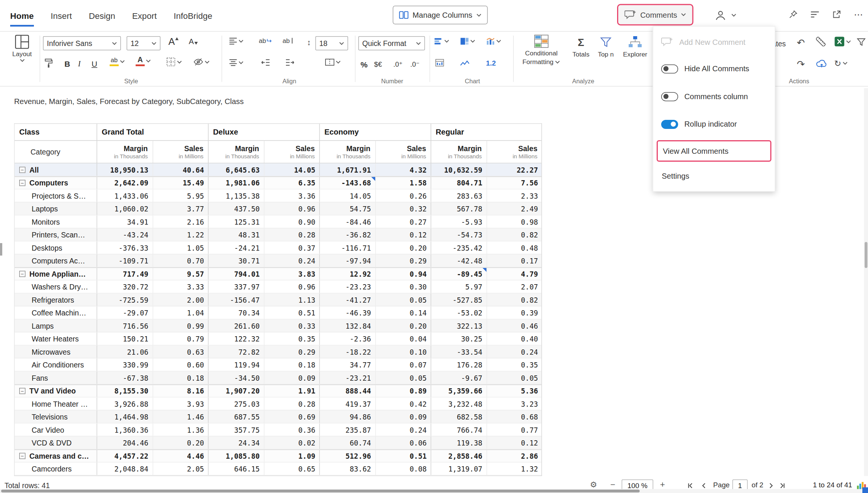 The image size is (868, 493). What do you see at coordinates (514, 365) in the screenshot?
I see `cell-air-conditioners-7: 0.35` at bounding box center [514, 365].